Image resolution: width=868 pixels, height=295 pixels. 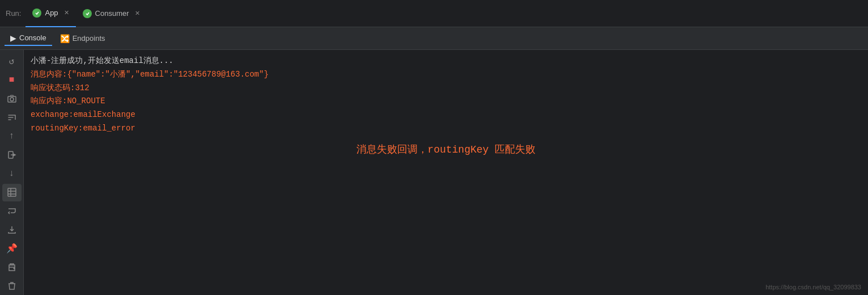 What do you see at coordinates (28, 39) in the screenshot?
I see `toolbar-tab-console: ▶ Console` at bounding box center [28, 39].